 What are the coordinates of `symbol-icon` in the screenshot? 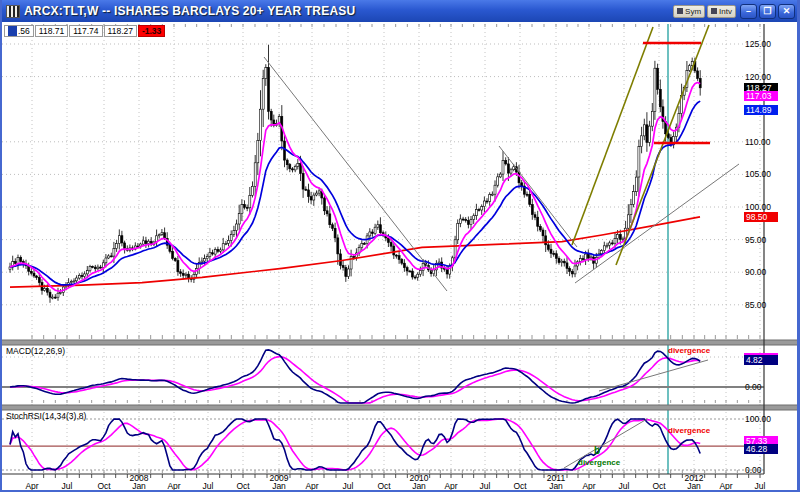 It's located at (680, 11).